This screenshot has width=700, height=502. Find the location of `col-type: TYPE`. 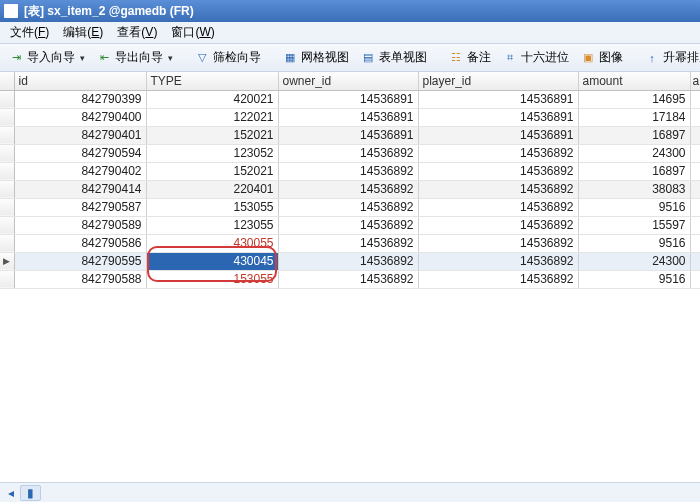

col-type: TYPE is located at coordinates (212, 81).